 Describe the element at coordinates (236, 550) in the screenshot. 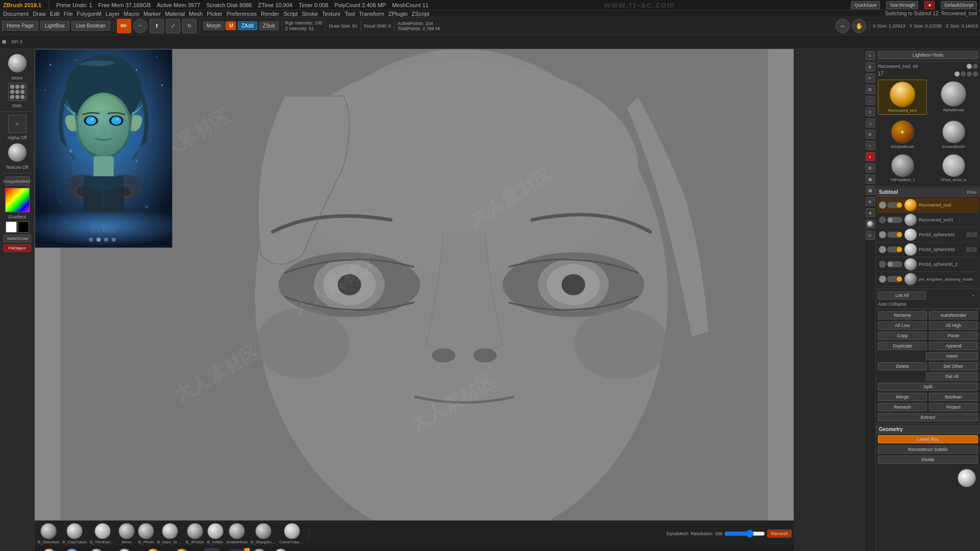

I see `imm-primitives-tool: IMM 14 IMM Primitives` at that location.